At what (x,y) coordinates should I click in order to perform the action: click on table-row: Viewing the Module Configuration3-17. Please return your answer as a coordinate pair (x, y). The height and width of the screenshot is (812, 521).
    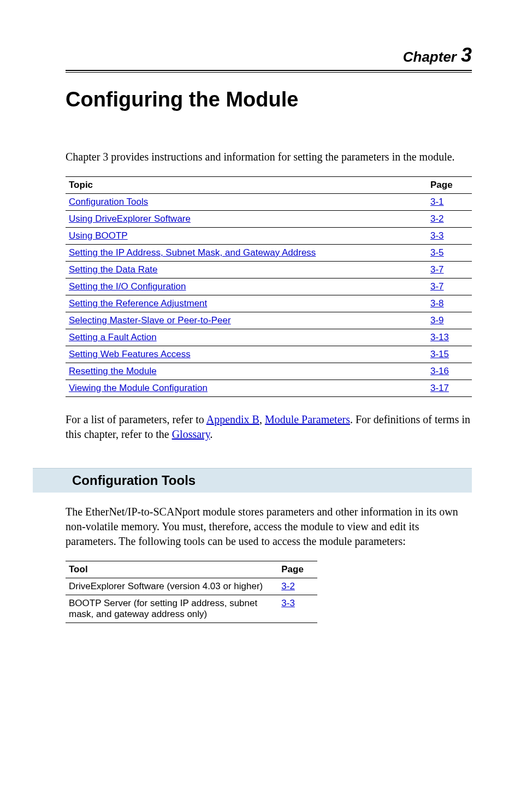
    Looking at the image, I should click on (269, 389).